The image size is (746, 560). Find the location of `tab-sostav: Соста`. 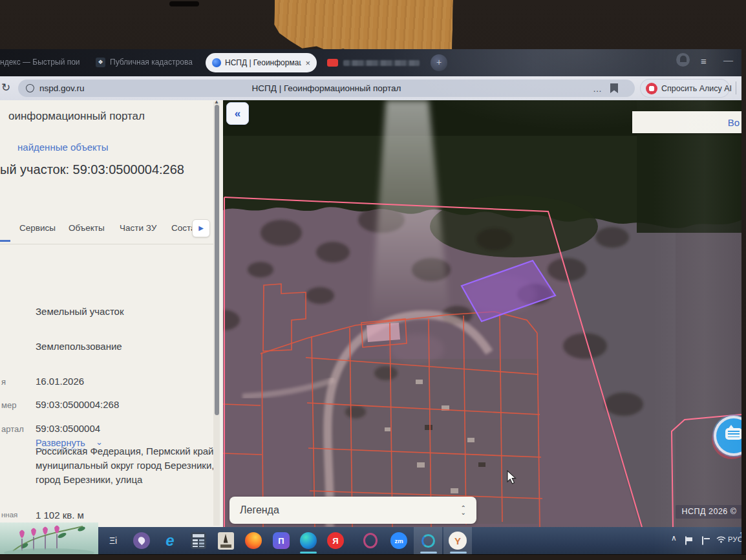

tab-sostav: Соста is located at coordinates (182, 228).